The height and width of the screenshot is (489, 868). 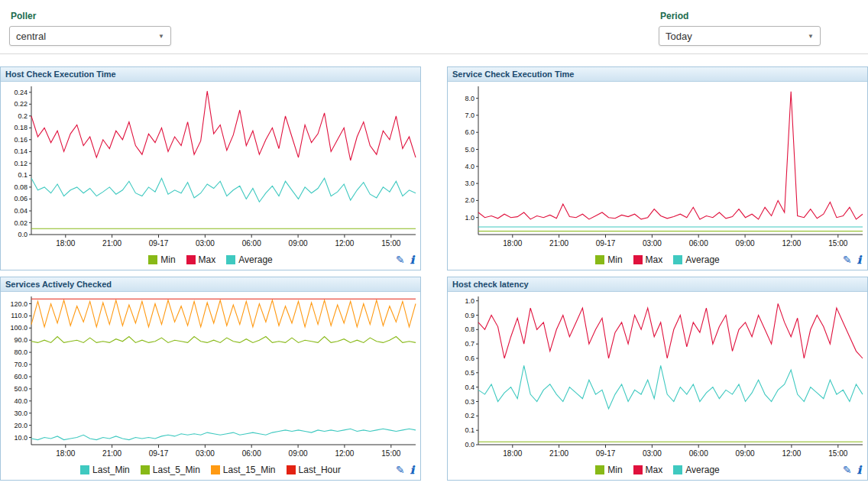 I want to click on poller-selected-value: central, so click(x=31, y=37).